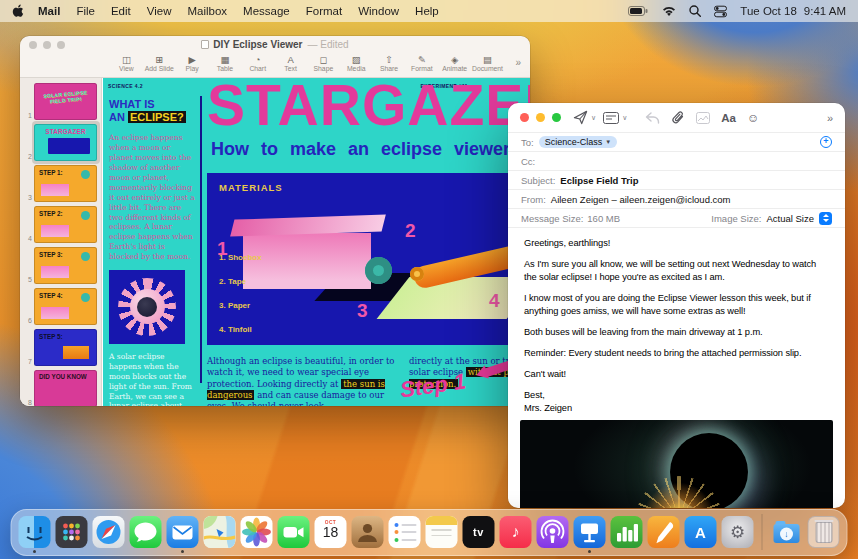  Describe the element at coordinates (66, 142) in the screenshot. I see `slide-thumbnail-2: STARGAZER` at that location.